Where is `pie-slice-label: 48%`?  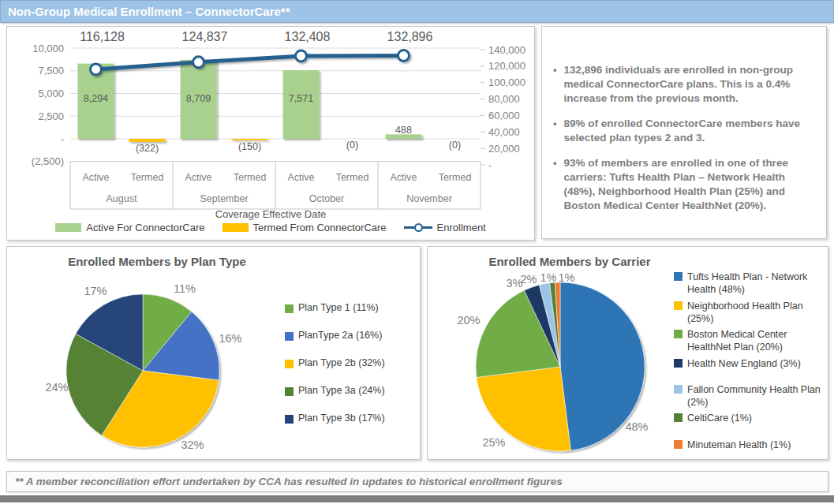 pie-slice-label: 48% is located at coordinates (636, 427).